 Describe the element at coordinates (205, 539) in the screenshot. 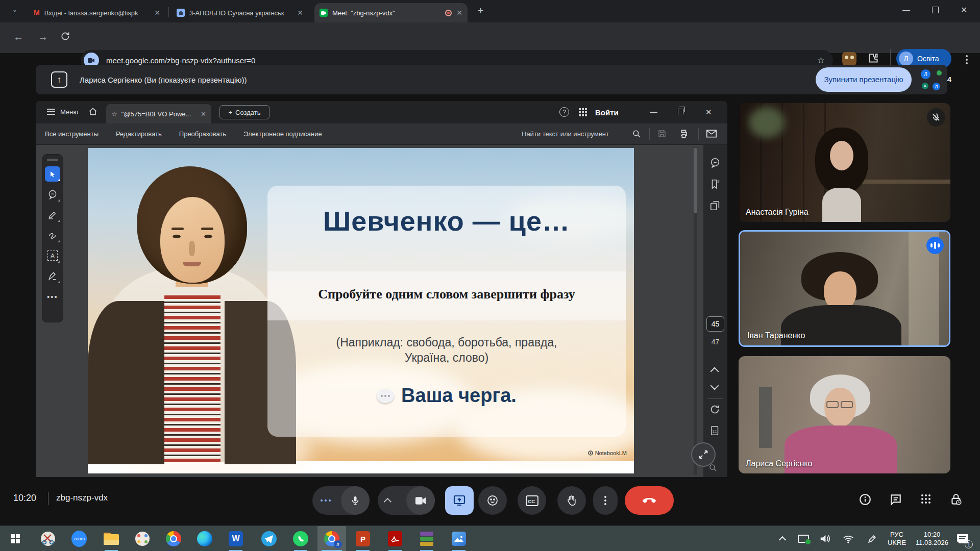

I see `taskbar-app-edge` at that location.